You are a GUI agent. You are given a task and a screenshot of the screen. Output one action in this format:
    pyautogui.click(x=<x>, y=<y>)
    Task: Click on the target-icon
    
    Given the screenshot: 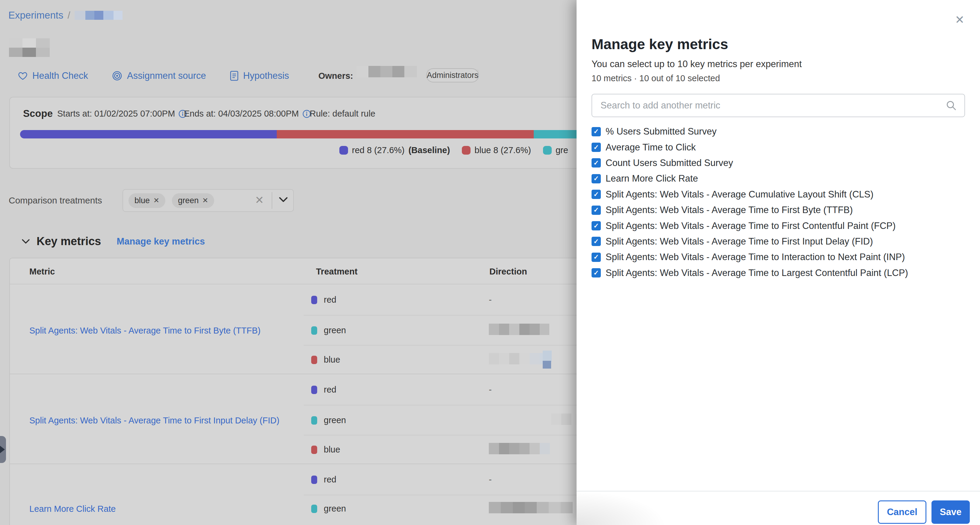 What is the action you would take?
    pyautogui.click(x=117, y=76)
    